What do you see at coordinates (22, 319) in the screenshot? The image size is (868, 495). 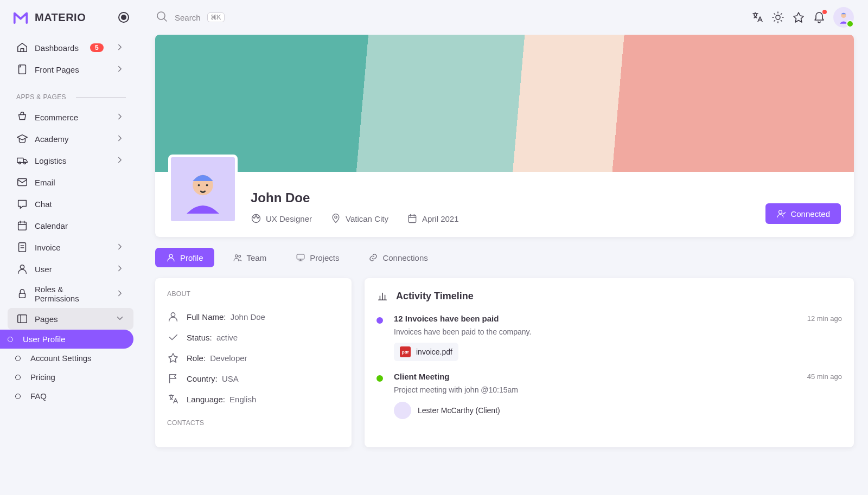 I see `layout-icon` at bounding box center [22, 319].